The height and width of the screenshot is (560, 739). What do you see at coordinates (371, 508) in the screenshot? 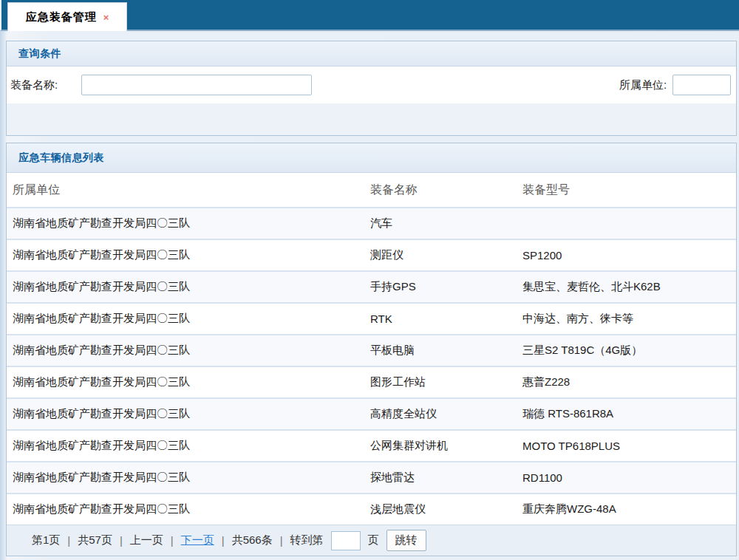
I see `table-row: 湖南省地质矿产勘查开发局四〇三队 浅层地震仪 重庆奔腾WZG-48A` at bounding box center [371, 508].